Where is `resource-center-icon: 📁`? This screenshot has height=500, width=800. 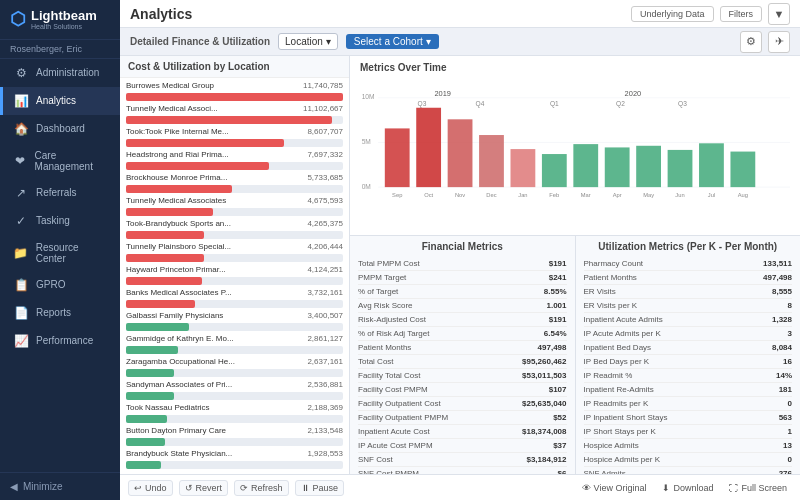
resource-center-icon: 📁 is located at coordinates (21, 253).